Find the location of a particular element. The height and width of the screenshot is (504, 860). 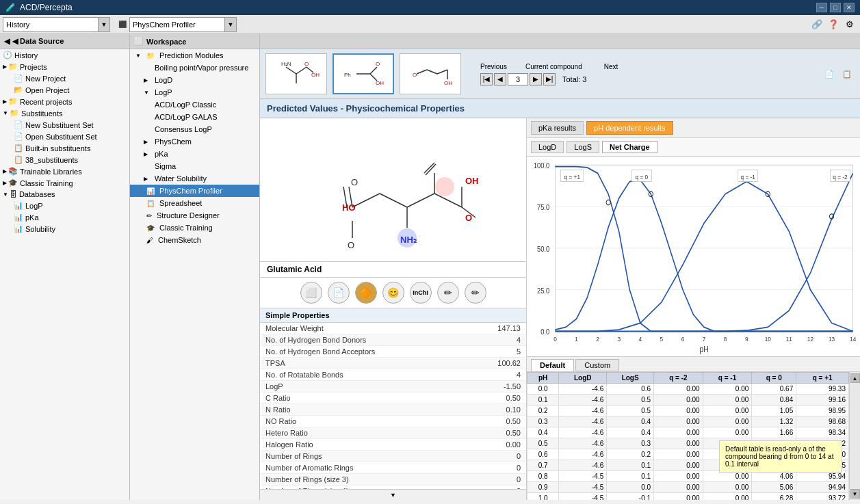

builtin-subst-icon: 📋 is located at coordinates (18, 148).